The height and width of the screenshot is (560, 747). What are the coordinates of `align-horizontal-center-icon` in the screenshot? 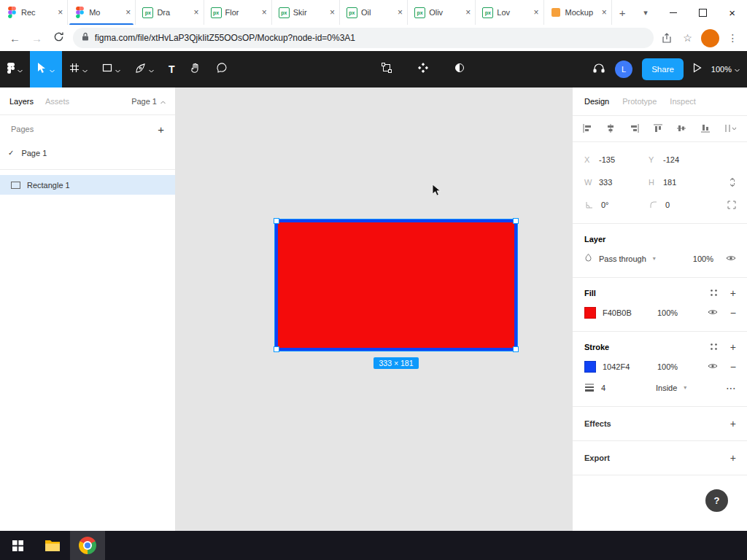 It's located at (611, 129).